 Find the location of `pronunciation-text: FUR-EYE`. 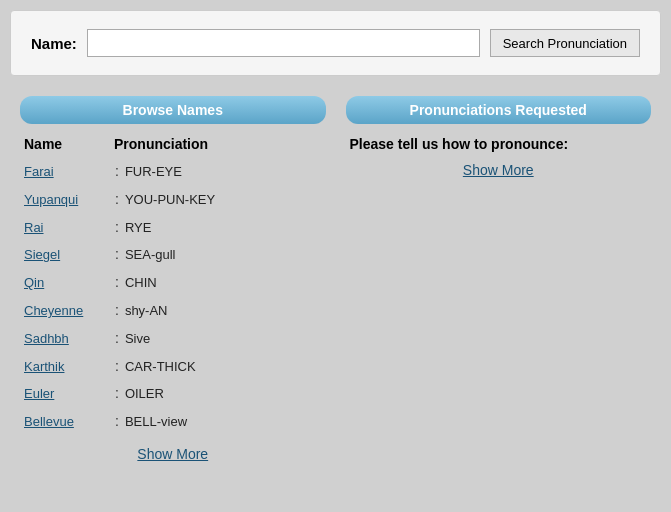

pronunciation-text: FUR-EYE is located at coordinates (154, 172).